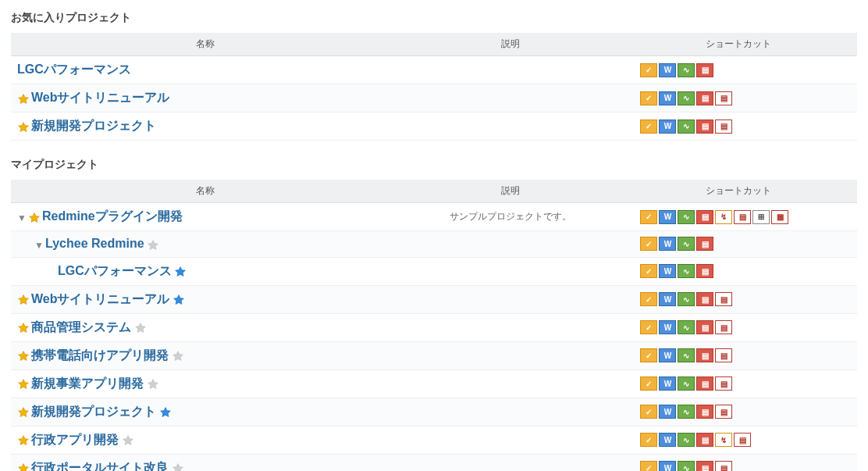  I want to click on project-link: 行政ポータルサイト改良, so click(100, 466).